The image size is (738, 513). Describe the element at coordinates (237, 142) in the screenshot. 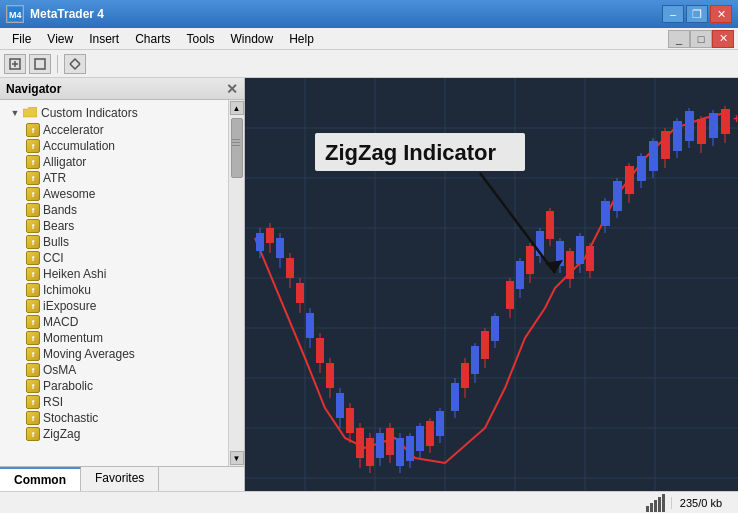

I see `scrollbar-grip` at that location.